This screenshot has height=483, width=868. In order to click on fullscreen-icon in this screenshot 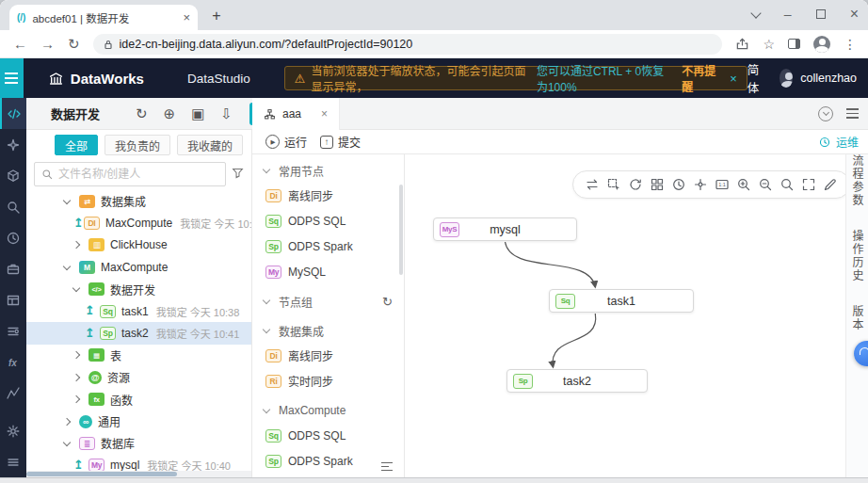, I will do `click(809, 185)`.